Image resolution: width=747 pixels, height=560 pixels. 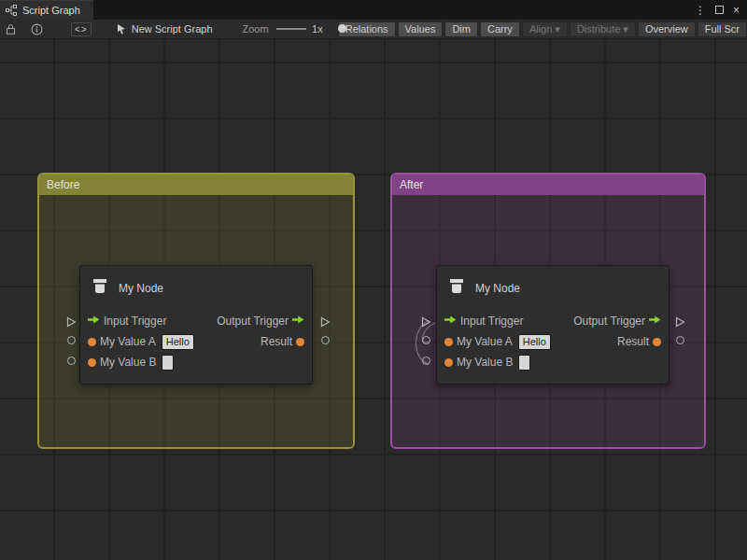 What do you see at coordinates (541, 29) in the screenshot?
I see `align-label: Align` at bounding box center [541, 29].